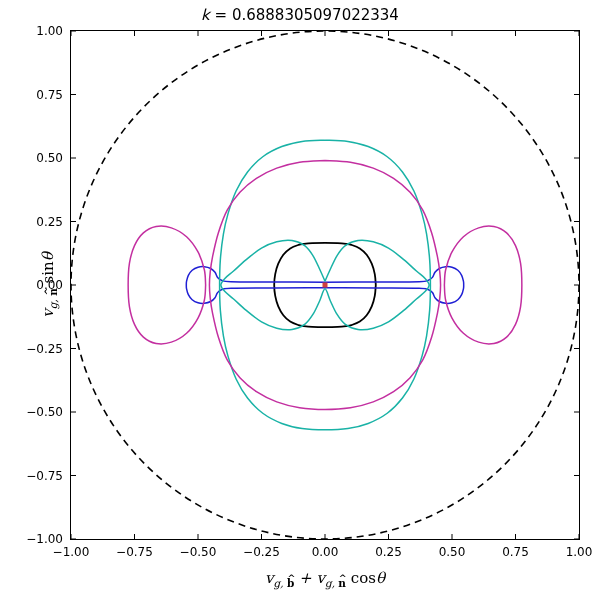 This screenshot has width=600, height=600. What do you see at coordinates (44, 476) in the screenshot?
I see `y-tick: −0.75` at bounding box center [44, 476].